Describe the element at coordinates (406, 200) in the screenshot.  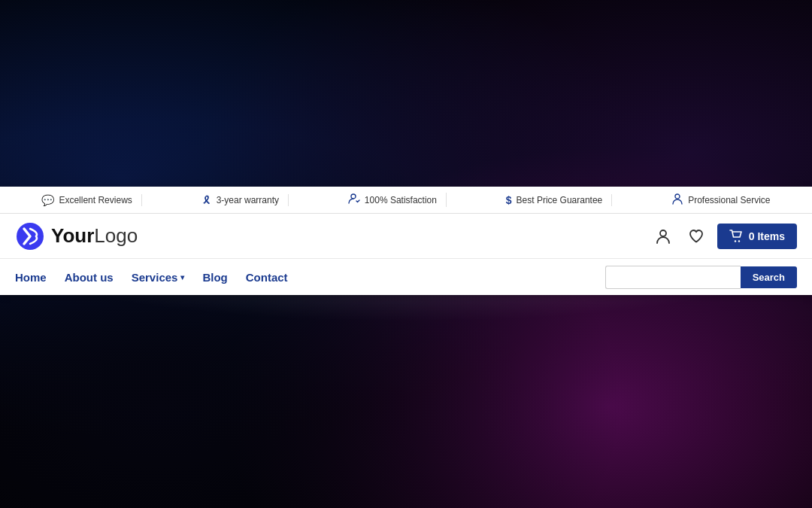
I see `info-bar: 💬 Excellent Reviews 🎗 3-year warranty 10…` at that location.